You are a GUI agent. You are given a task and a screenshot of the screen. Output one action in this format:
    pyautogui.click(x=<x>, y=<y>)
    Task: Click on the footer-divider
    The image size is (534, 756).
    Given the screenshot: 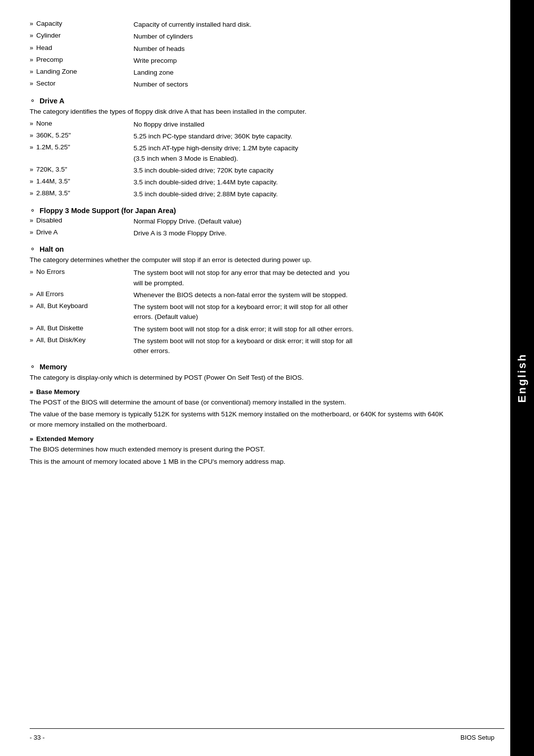 What is the action you would take?
    pyautogui.click(x=267, y=729)
    